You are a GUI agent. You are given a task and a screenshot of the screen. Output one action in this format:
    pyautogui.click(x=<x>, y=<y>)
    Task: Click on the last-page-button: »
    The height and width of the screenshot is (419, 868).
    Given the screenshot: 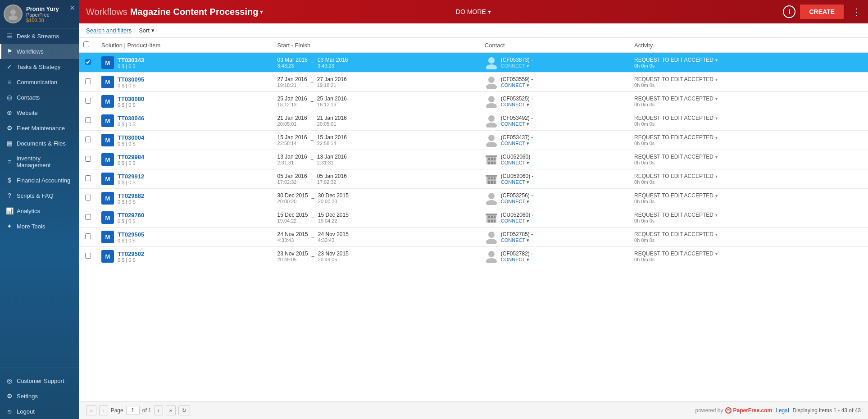 What is the action you would take?
    pyautogui.click(x=171, y=410)
    